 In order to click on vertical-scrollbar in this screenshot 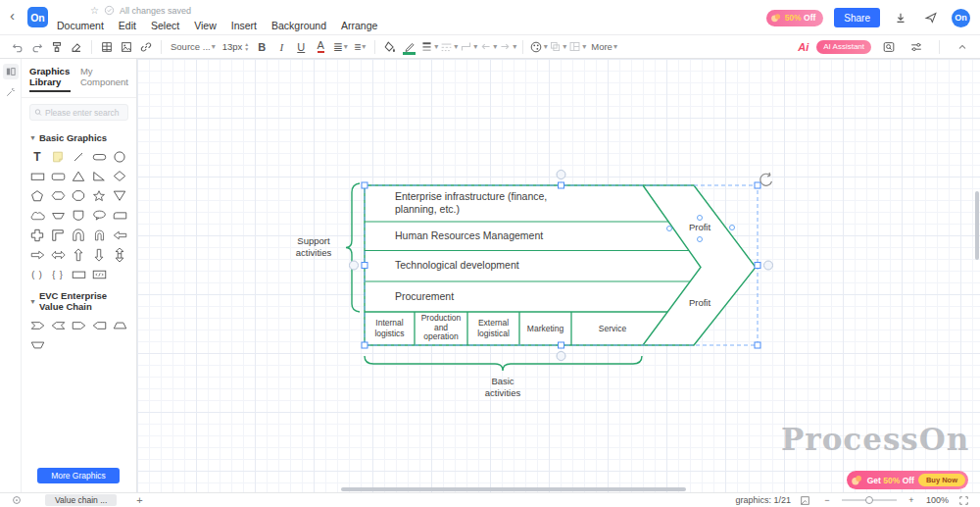, I will do `click(977, 226)`.